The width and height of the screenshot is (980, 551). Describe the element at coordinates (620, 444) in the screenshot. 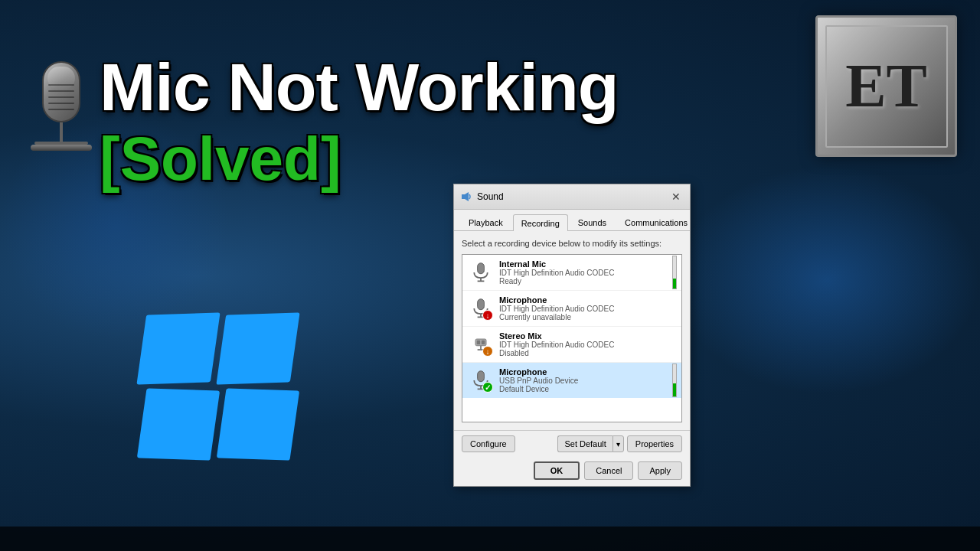

I see `btn-group-right: Set Default ▾ Properties` at that location.